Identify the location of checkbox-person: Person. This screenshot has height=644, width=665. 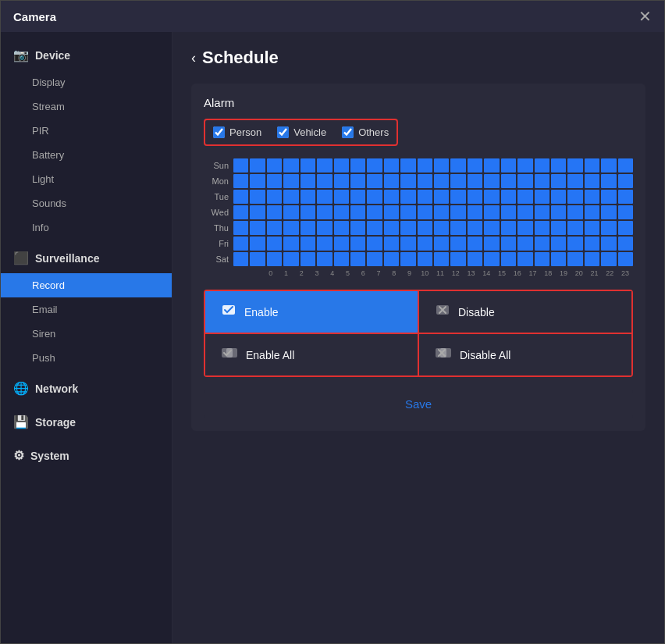
(237, 133).